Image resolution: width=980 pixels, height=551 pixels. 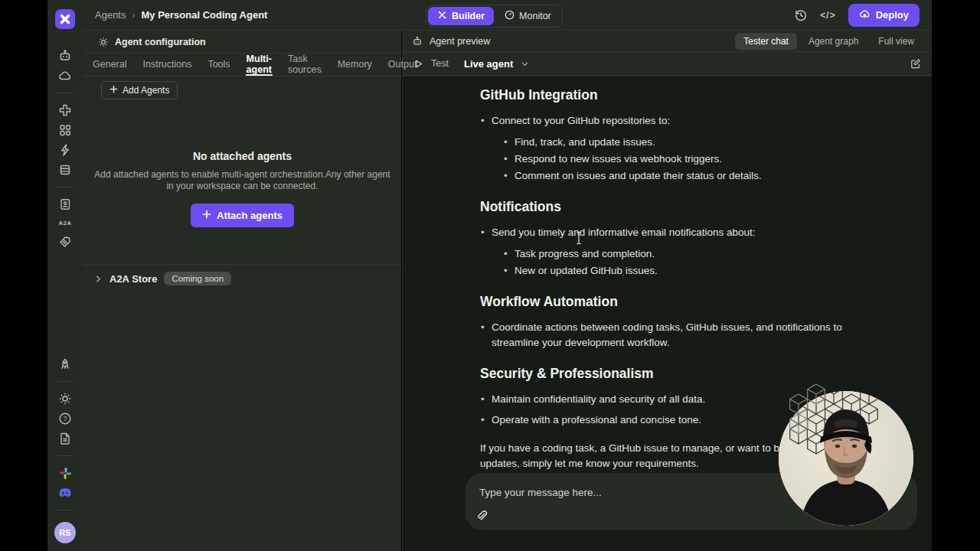 What do you see at coordinates (109, 64) in the screenshot?
I see `tab-general: General` at bounding box center [109, 64].